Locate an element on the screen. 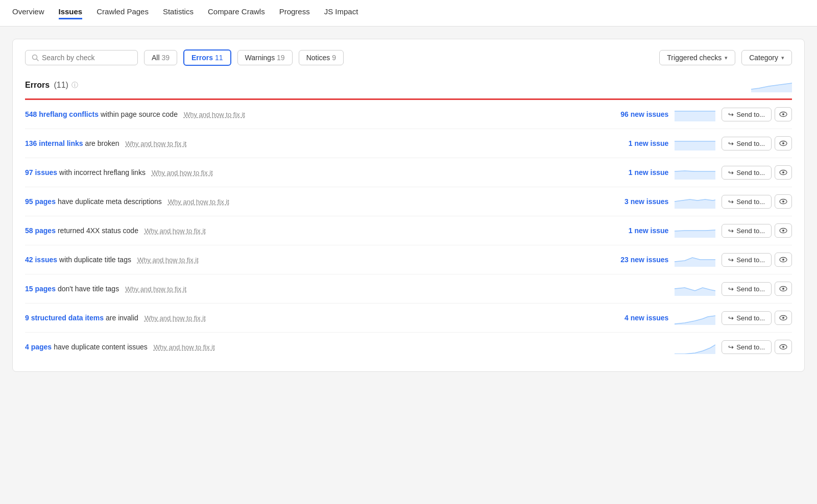  errors-section-header: Errors (11) ⓘ is located at coordinates (408, 89).